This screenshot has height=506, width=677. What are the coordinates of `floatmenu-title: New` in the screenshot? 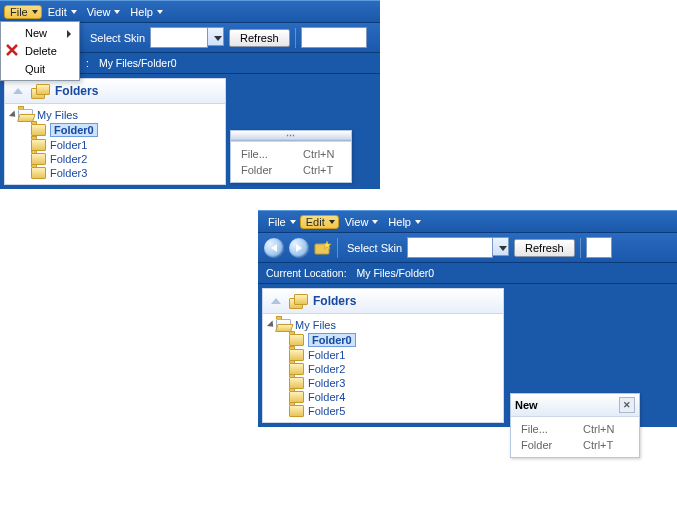 It's located at (526, 405).